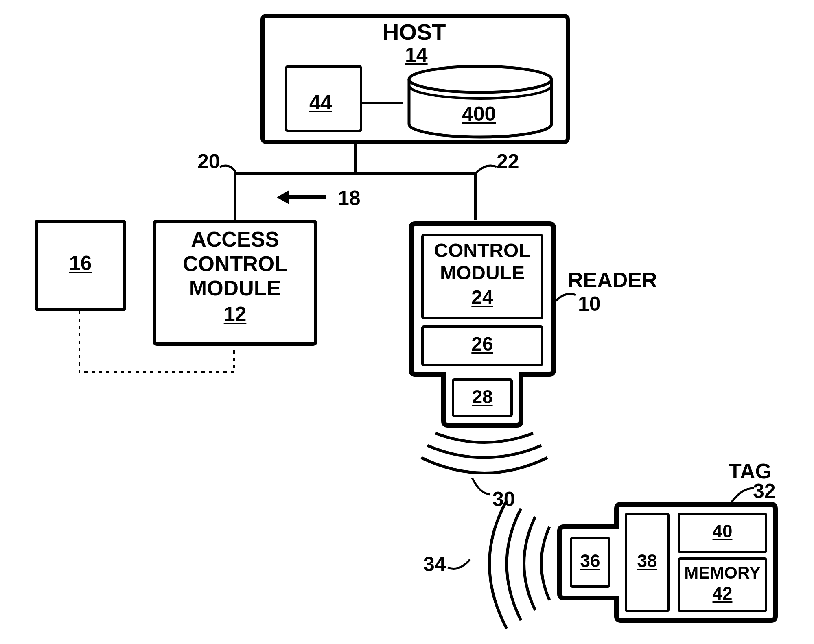 This screenshot has height=644, width=814. What do you see at coordinates (722, 531) in the screenshot?
I see `tag-block-40-ref: 40` at bounding box center [722, 531].